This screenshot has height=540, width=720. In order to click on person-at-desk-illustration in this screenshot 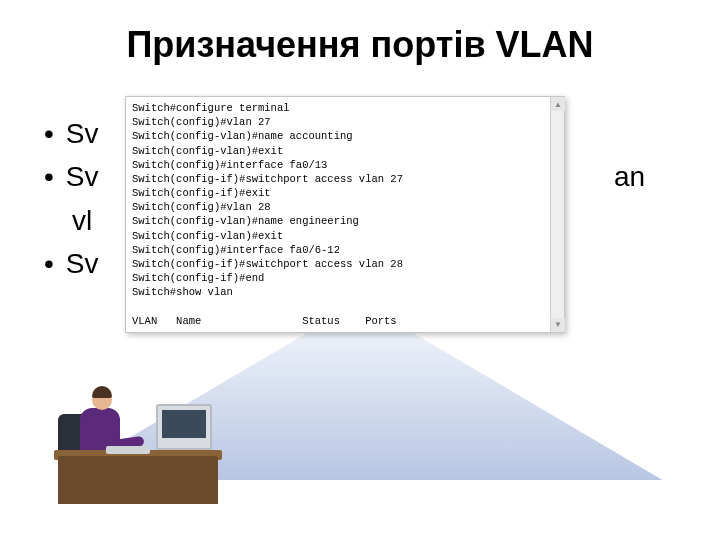, I will do `click(138, 434)`.